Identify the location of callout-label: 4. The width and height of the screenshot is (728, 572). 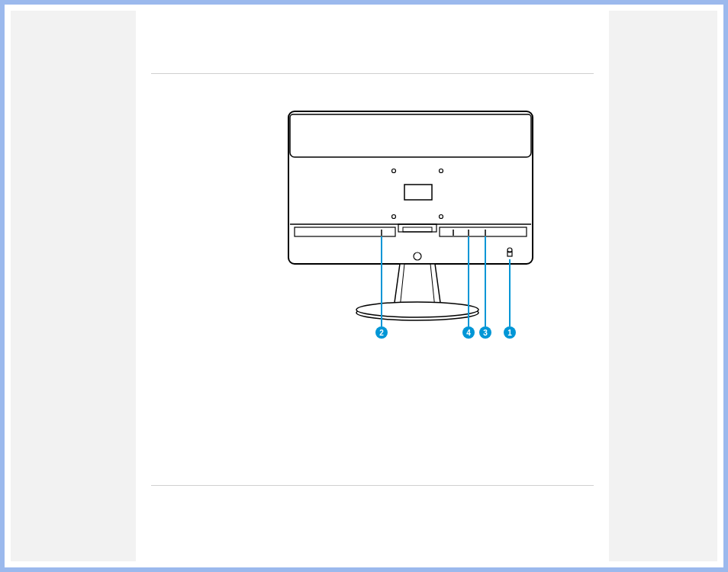
(469, 333).